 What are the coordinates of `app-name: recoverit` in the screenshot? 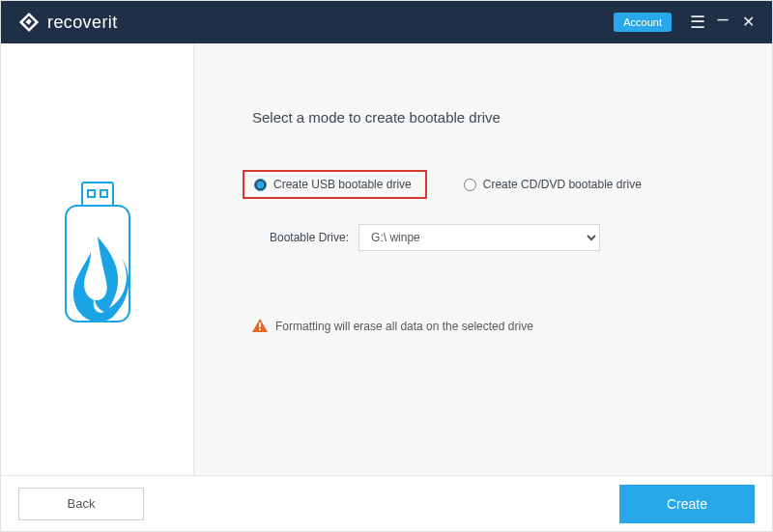 It's located at (83, 23).